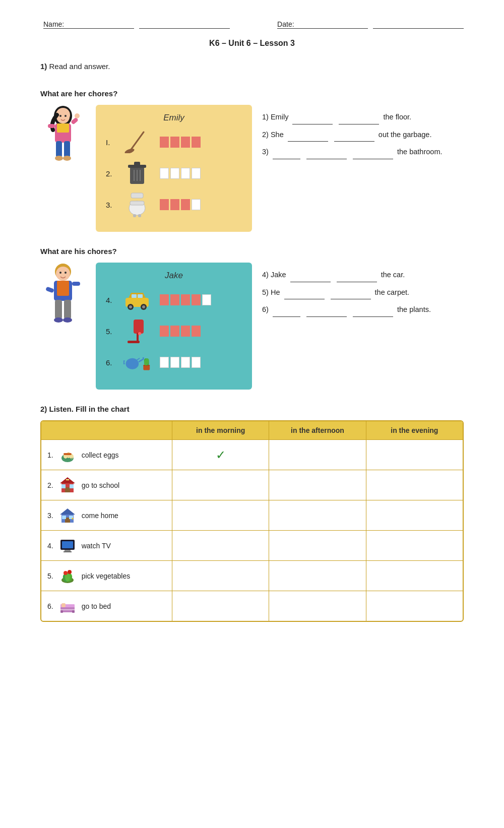 The width and height of the screenshot is (504, 828). What do you see at coordinates (252, 326) in the screenshot?
I see `jake-chores-container: Jake 4.` at bounding box center [252, 326].